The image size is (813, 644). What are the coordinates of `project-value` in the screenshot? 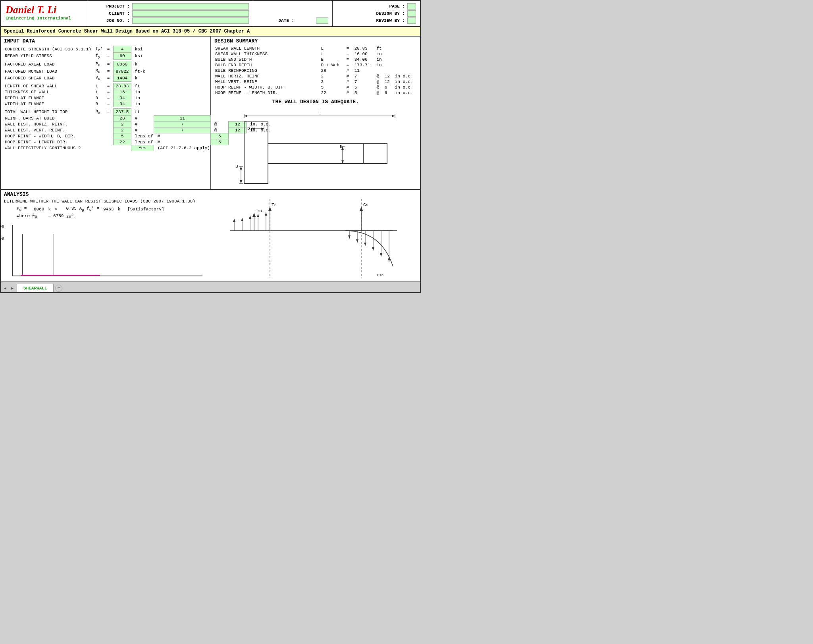 It's located at (191, 6).